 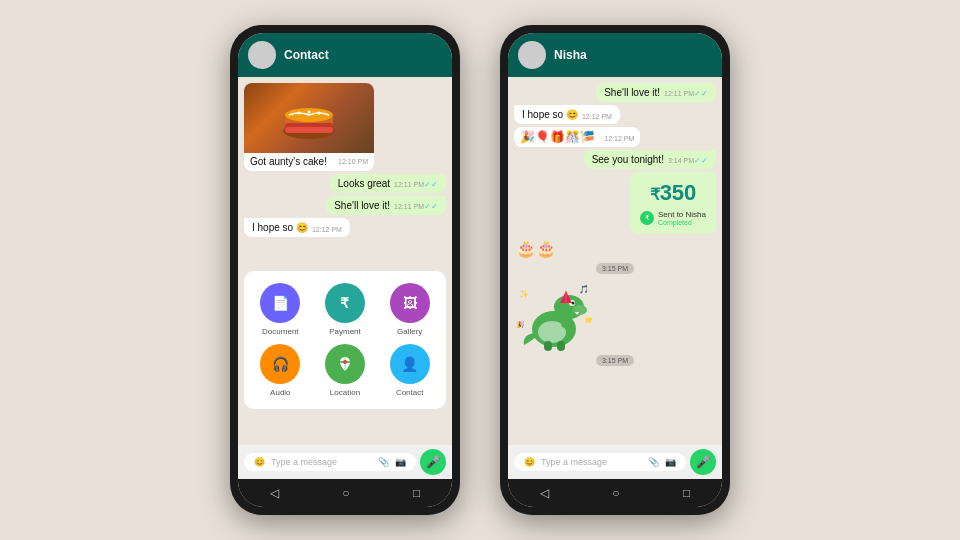 What do you see at coordinates (345, 462) in the screenshot?
I see `chat-input-bar-1: 😊 Type a message 📎 📷 🎤` at bounding box center [345, 462].